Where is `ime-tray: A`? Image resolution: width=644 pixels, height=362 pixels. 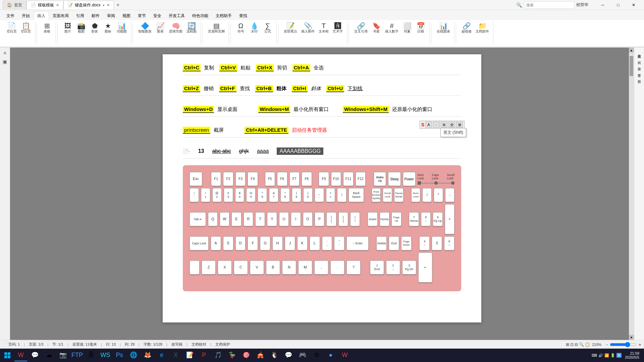
ime-tray: A is located at coordinates (619, 355).